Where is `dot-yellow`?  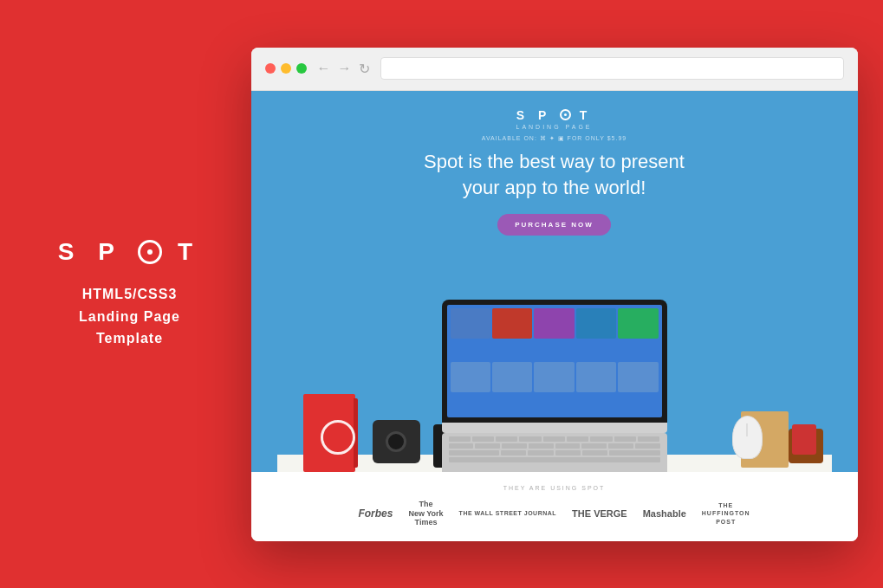
dot-yellow is located at coordinates (286, 68).